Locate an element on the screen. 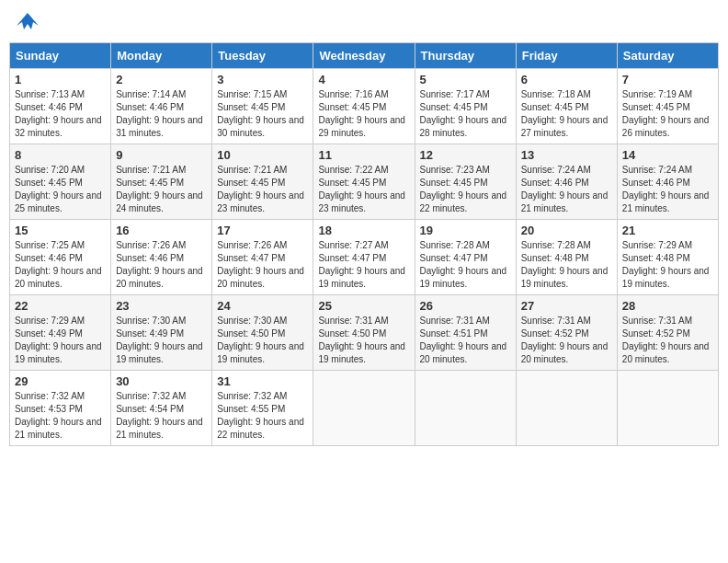  page-header is located at coordinates (364, 22).